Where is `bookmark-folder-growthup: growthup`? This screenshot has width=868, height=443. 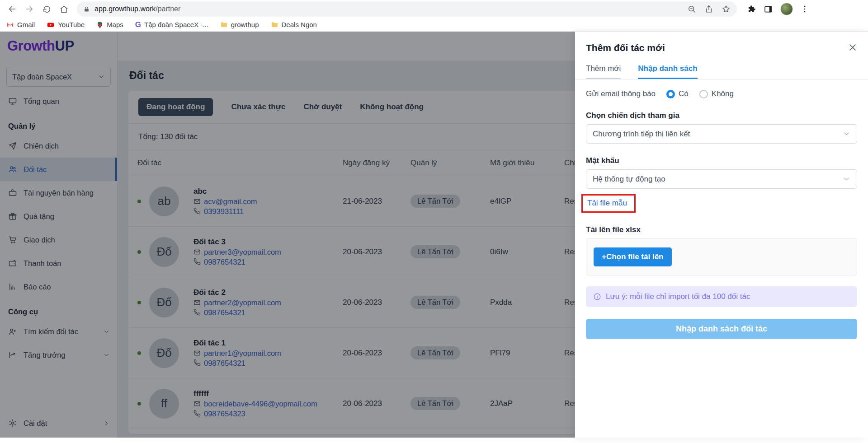
bookmark-folder-growthup: growthup is located at coordinates (240, 24).